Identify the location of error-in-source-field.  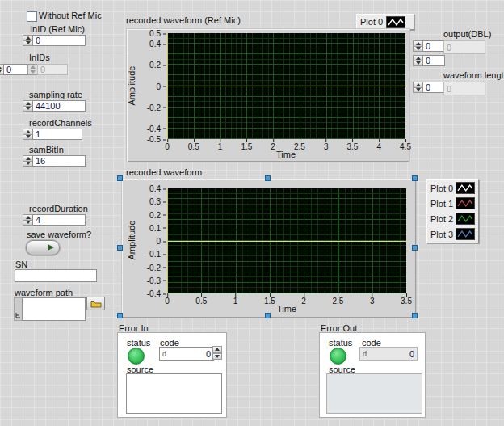
(174, 394).